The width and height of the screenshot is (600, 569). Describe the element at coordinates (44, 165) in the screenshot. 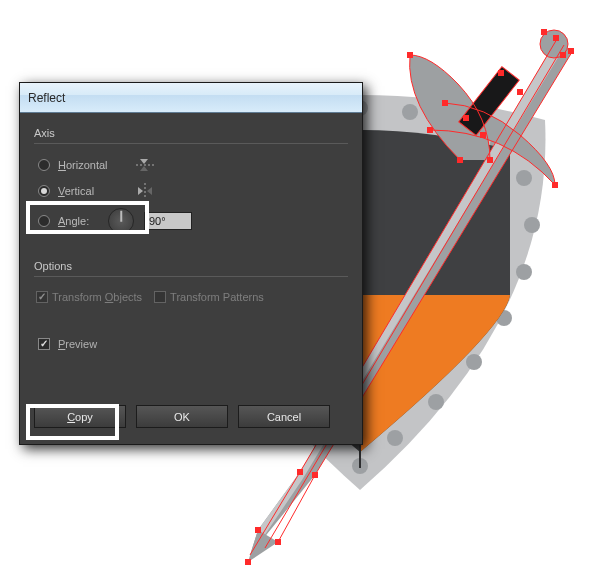

I see `radio-horizontal` at that location.